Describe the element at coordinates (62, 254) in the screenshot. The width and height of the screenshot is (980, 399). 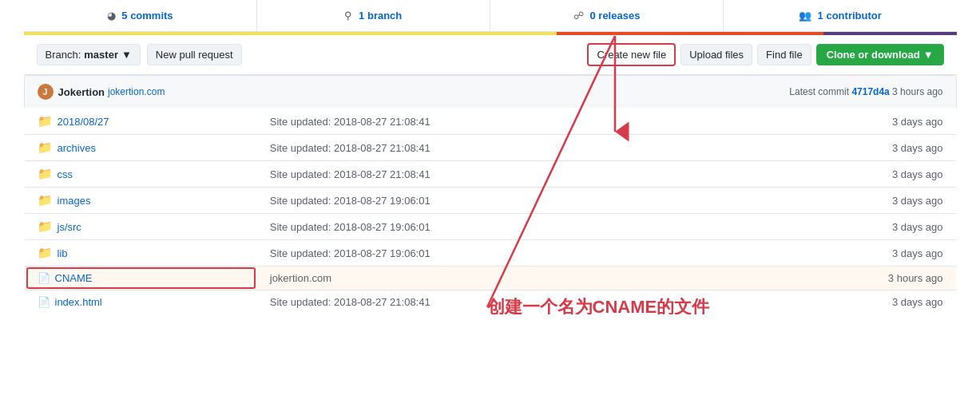
I see `file-name-link: lib` at that location.